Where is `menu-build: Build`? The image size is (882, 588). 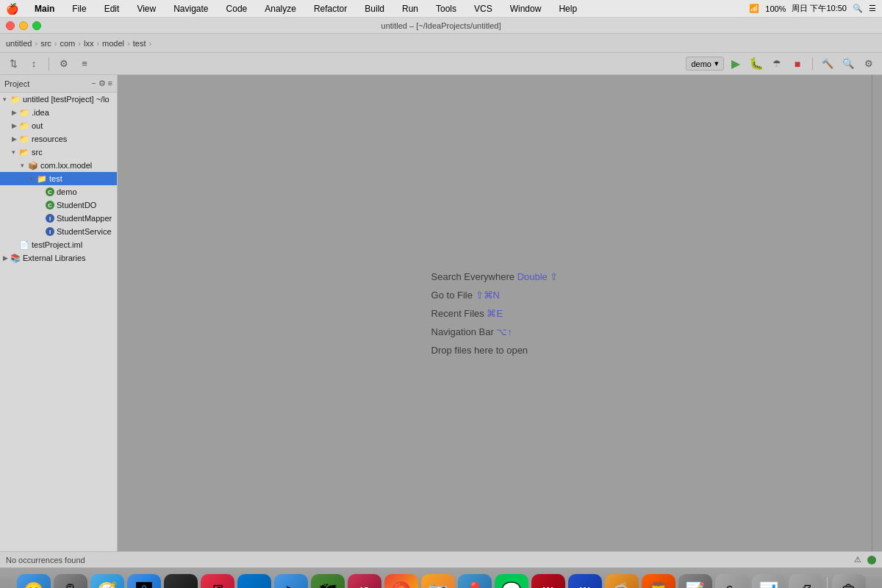 menu-build: Build is located at coordinates (375, 9).